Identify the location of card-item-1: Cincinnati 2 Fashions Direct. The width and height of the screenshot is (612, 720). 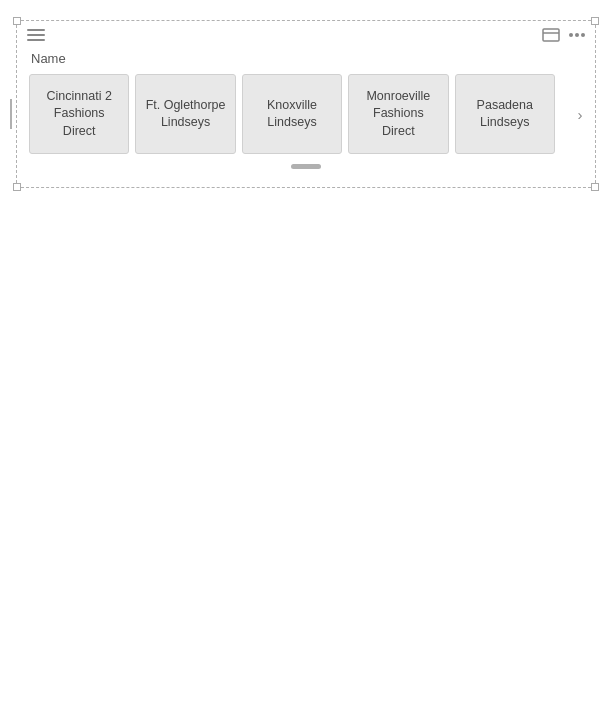
(79, 114).